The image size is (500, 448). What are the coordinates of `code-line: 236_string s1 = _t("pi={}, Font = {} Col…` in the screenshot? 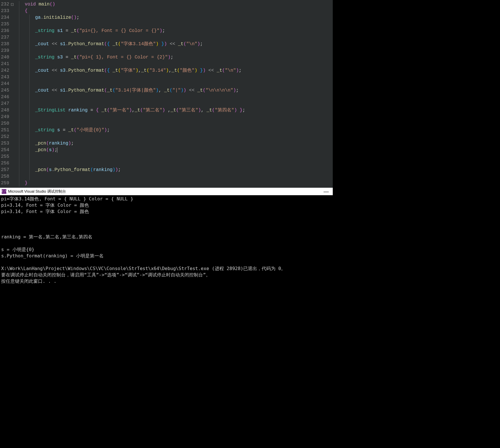 It's located at (166, 31).